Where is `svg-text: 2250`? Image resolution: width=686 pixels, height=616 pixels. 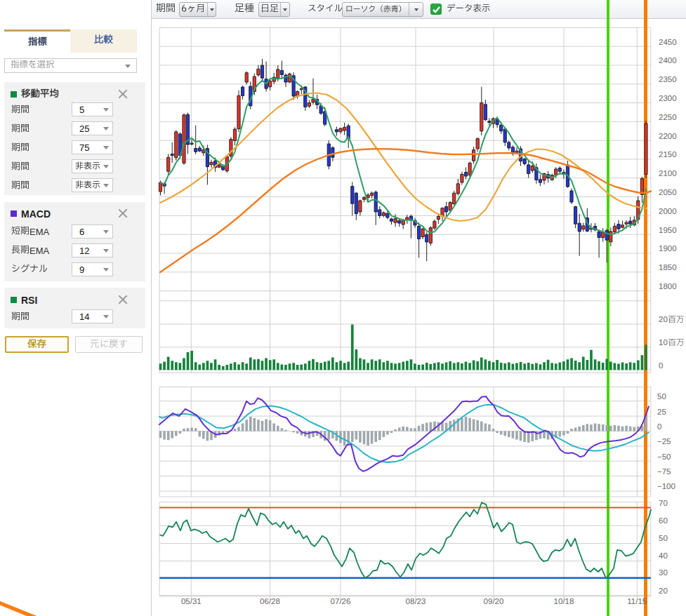 svg-text: 2250 is located at coordinates (668, 117).